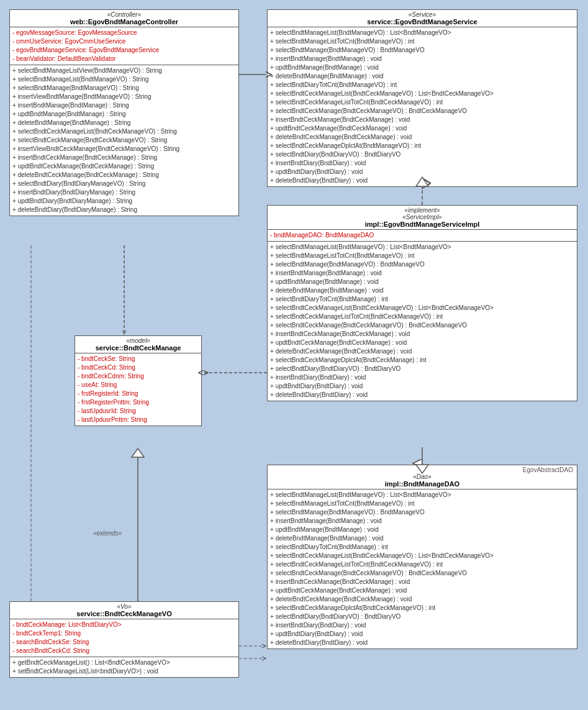 This screenshot has height=710, width=588. What do you see at coordinates (422, 569) in the screenshot?
I see `dao-methods: selectBndtManageList(BndtManageVO) : Lis…` at bounding box center [422, 569].